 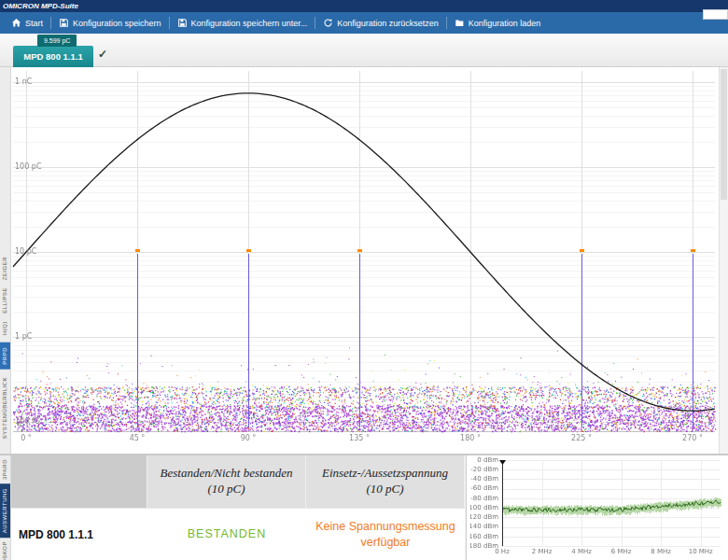 What do you see at coordinates (6, 408) in the screenshot?
I see `view-tab-systemueberblick: SYSTEMÜBERBLICK` at bounding box center [6, 408].